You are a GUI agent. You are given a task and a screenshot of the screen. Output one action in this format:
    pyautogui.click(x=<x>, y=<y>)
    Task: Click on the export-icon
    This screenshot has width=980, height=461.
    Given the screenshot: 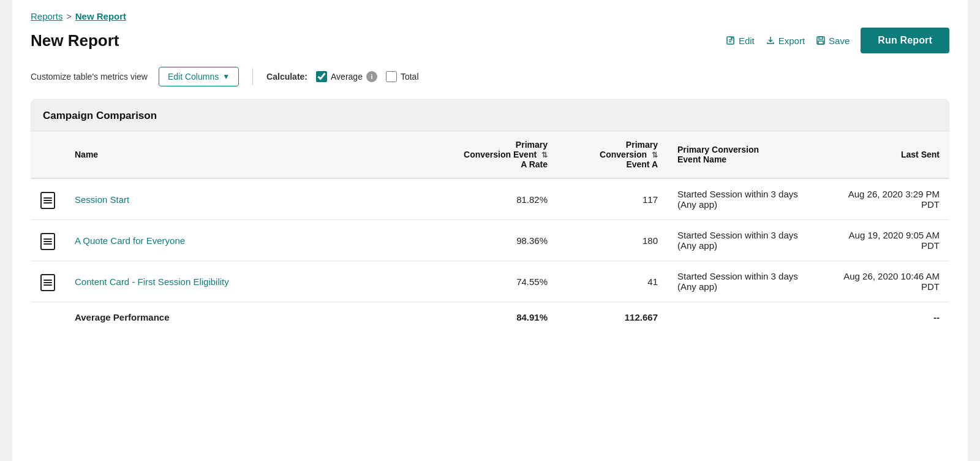 What is the action you would take?
    pyautogui.click(x=771, y=40)
    